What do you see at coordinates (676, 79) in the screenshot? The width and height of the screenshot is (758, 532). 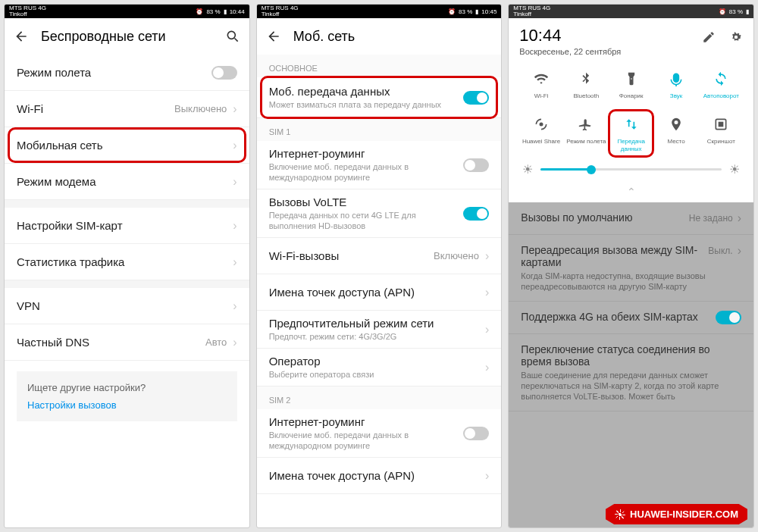 I see `sound-icon` at bounding box center [676, 79].